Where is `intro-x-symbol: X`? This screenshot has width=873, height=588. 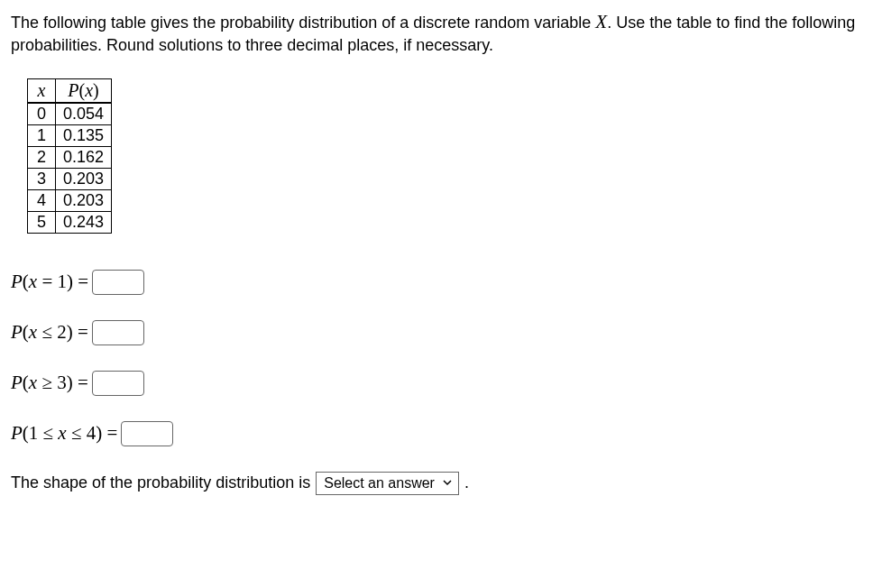 intro-x-symbol: X is located at coordinates (601, 22).